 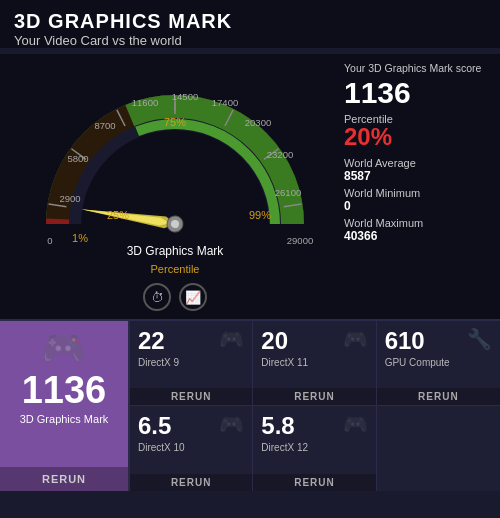 I want to click on world-maximum-group: World Maximum 40366, so click(x=415, y=230).